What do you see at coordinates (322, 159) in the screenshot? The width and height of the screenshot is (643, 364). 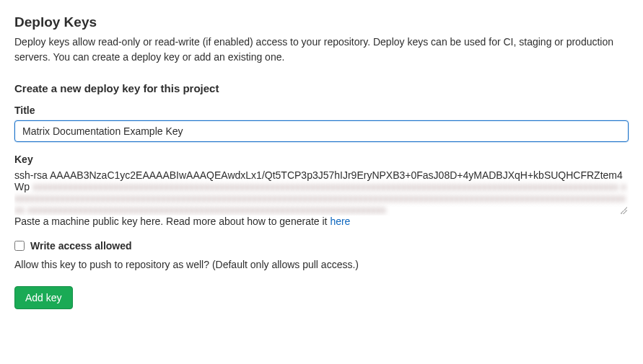 I see `key-label: Key` at bounding box center [322, 159].